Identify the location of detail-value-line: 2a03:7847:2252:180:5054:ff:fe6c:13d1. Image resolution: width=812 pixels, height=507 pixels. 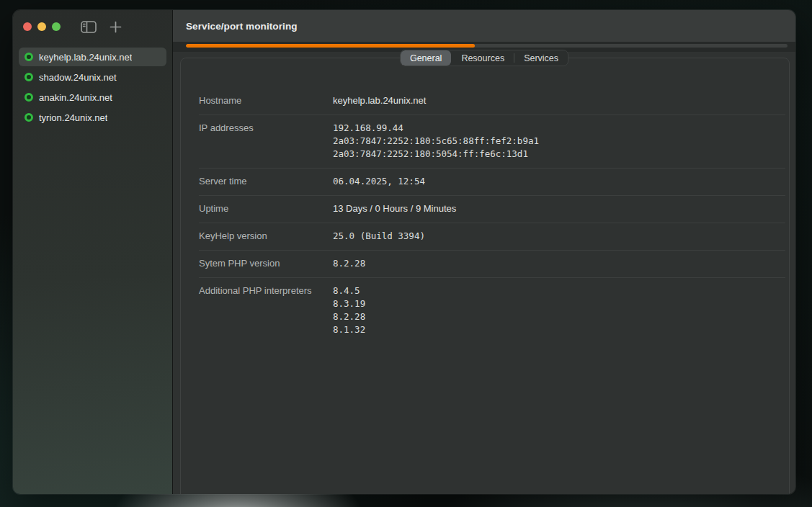
(559, 154).